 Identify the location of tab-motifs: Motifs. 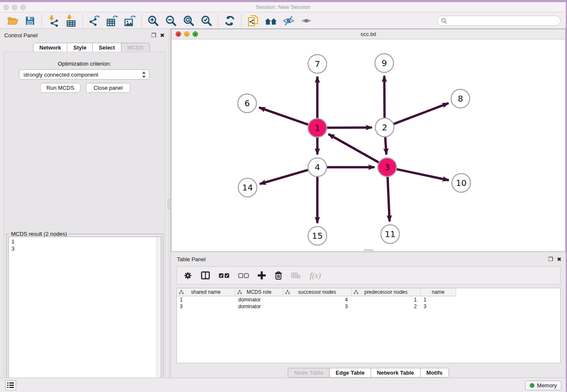
(435, 373).